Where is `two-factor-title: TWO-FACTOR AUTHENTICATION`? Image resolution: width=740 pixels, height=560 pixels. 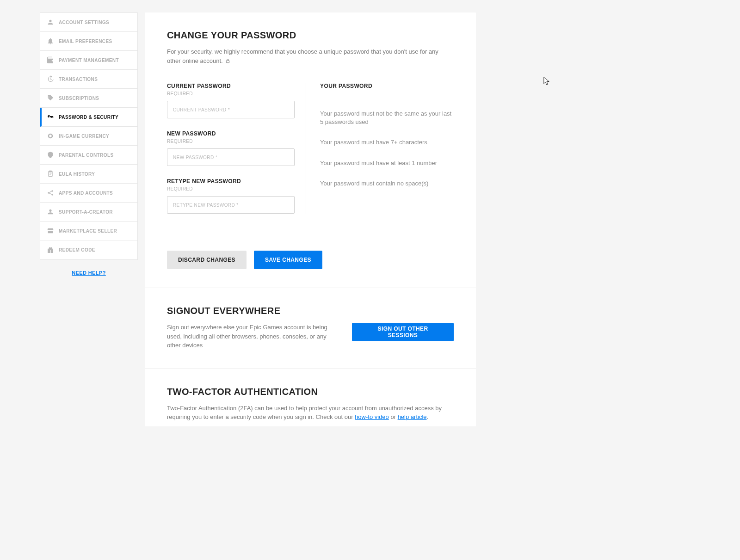 two-factor-title: TWO-FACTOR AUTHENTICATION is located at coordinates (310, 392).